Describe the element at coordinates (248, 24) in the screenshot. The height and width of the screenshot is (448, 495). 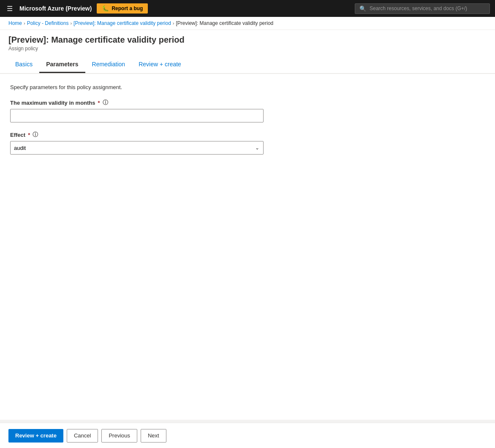
I see `breadcrumb: Home › Policy - Definitions › [Preview]:…` at that location.